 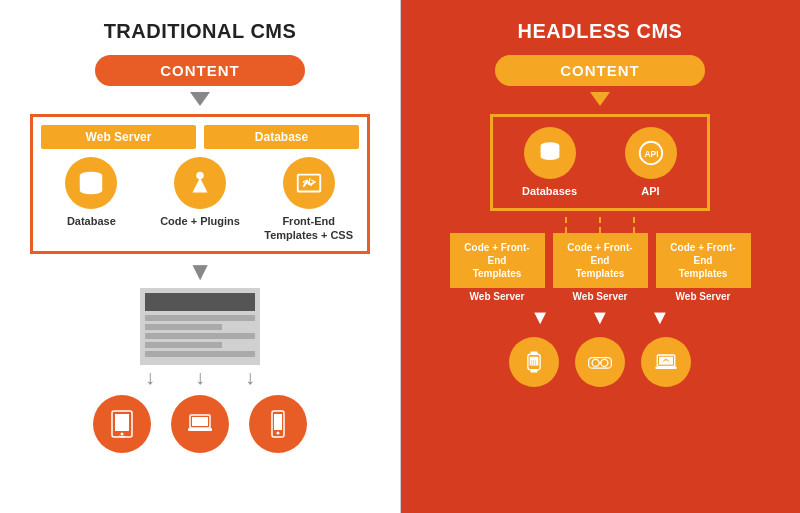 What do you see at coordinates (704, 260) in the screenshot?
I see `server-box-3: Code + Front-EndTemplates` at bounding box center [704, 260].